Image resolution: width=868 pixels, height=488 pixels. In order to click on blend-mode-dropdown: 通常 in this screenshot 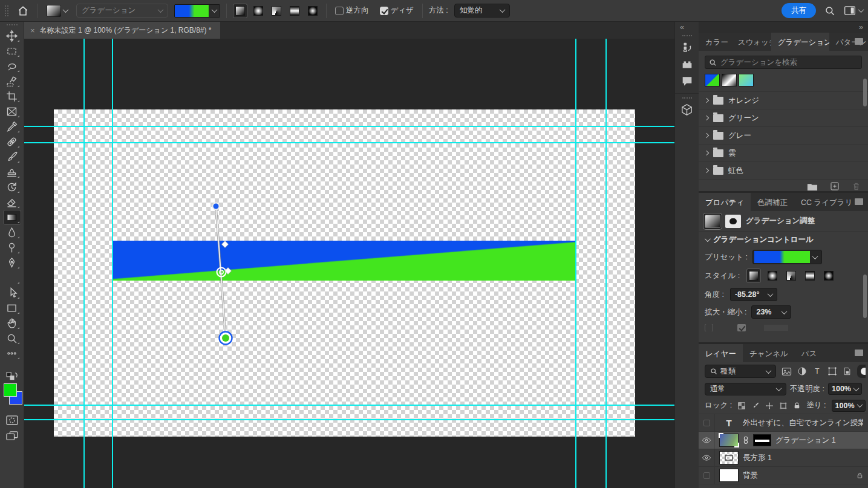, I will do `click(745, 389)`.